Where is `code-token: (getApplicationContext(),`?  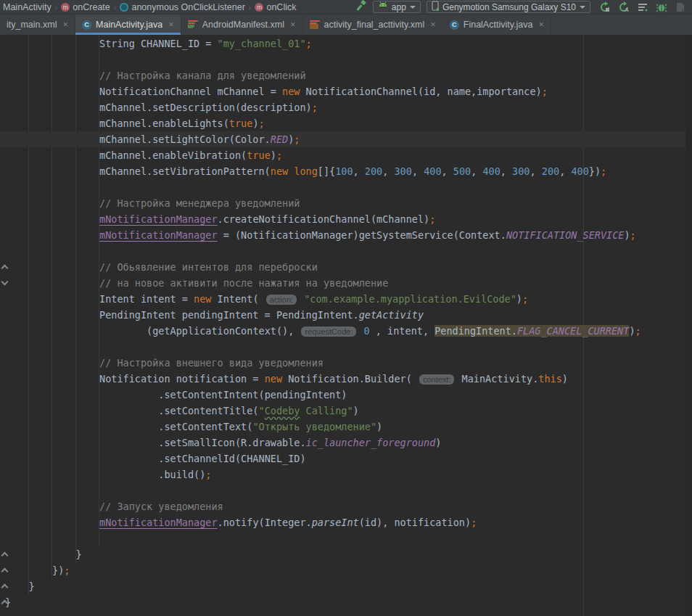
code-token: (getApplicationContext(), is located at coordinates (223, 331).